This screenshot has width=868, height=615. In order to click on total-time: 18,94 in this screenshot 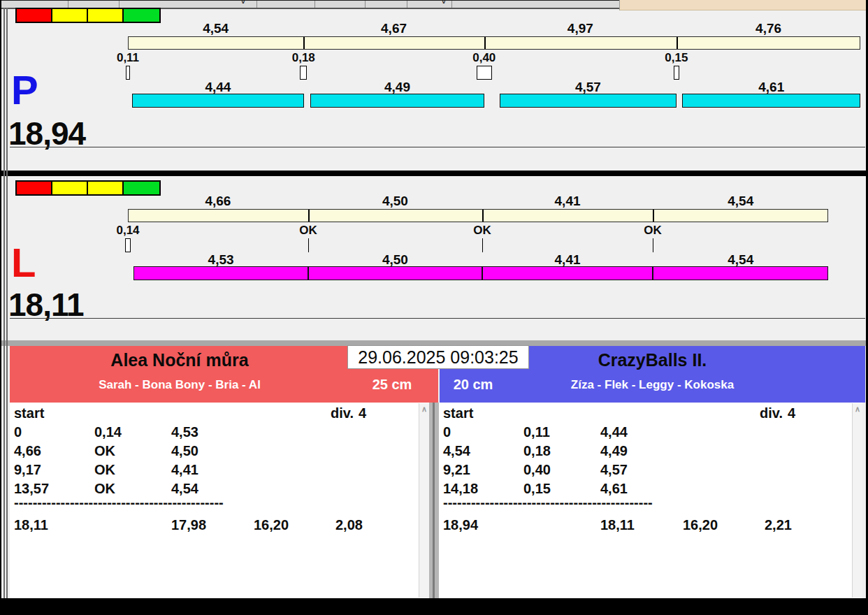, I will do `click(461, 526)`.